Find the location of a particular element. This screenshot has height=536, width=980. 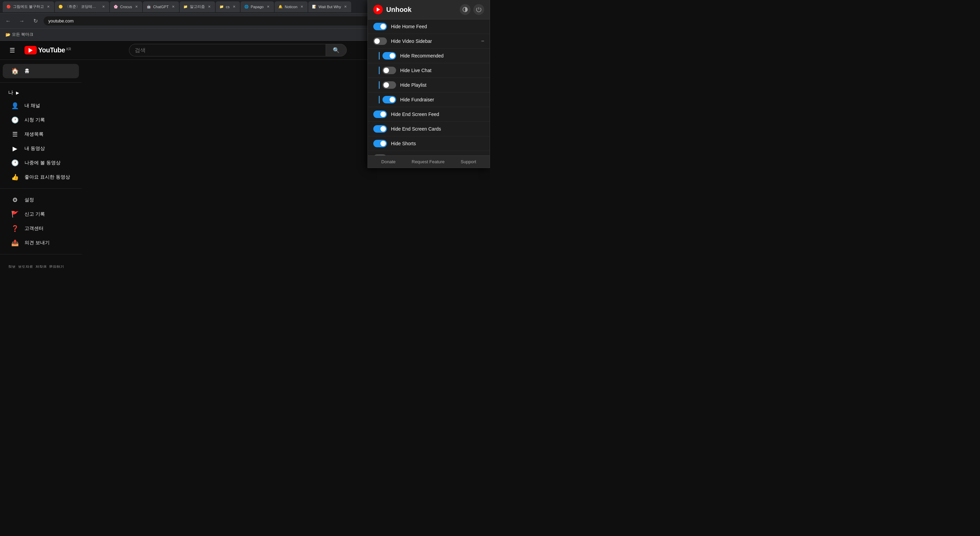

browser-tab-t5: 📁 알고리즘 ✕ is located at coordinates (197, 7).